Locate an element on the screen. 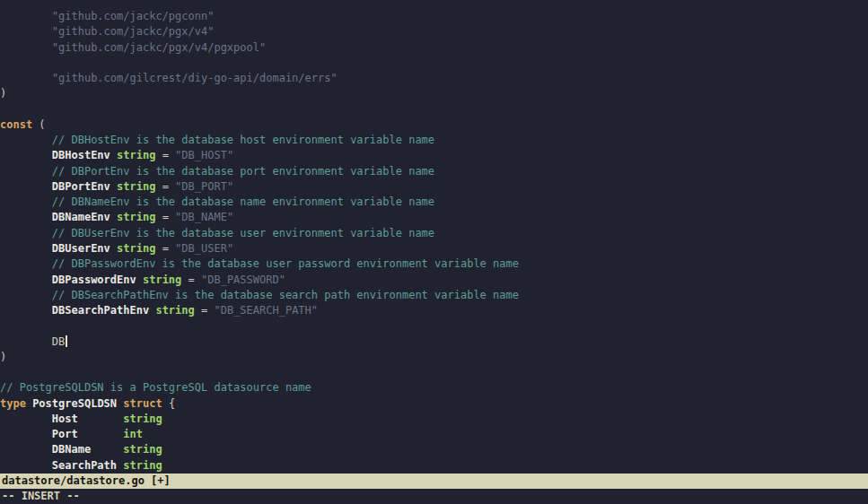  code-token: DBPortEnv is located at coordinates (81, 187).